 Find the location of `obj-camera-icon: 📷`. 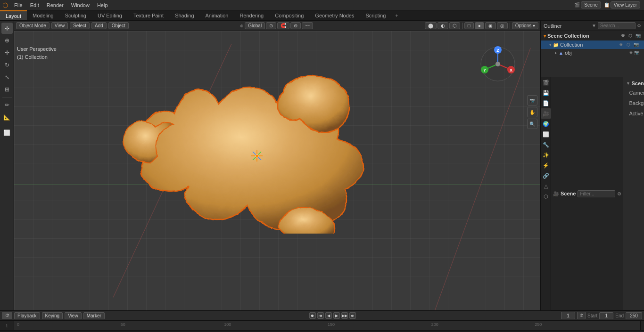

obj-camera-icon: 📷 is located at coordinates (636, 53).